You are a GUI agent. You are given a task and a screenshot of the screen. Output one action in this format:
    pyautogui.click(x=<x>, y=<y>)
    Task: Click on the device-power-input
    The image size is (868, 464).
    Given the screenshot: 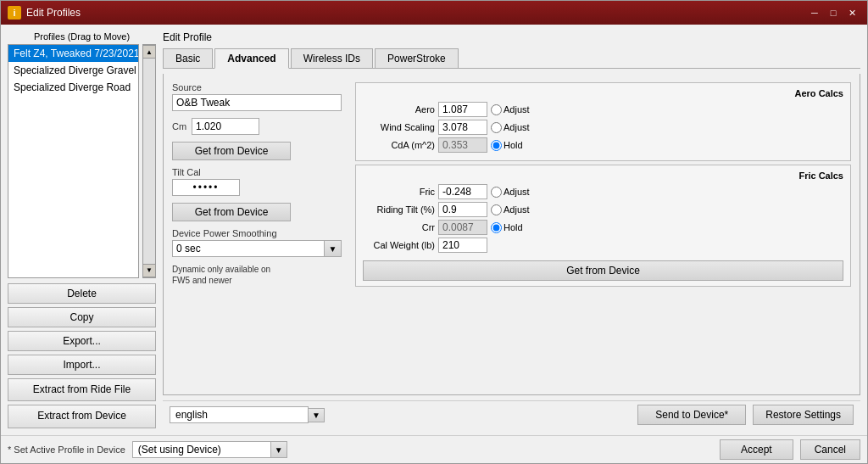 What is the action you would take?
    pyautogui.click(x=248, y=249)
    